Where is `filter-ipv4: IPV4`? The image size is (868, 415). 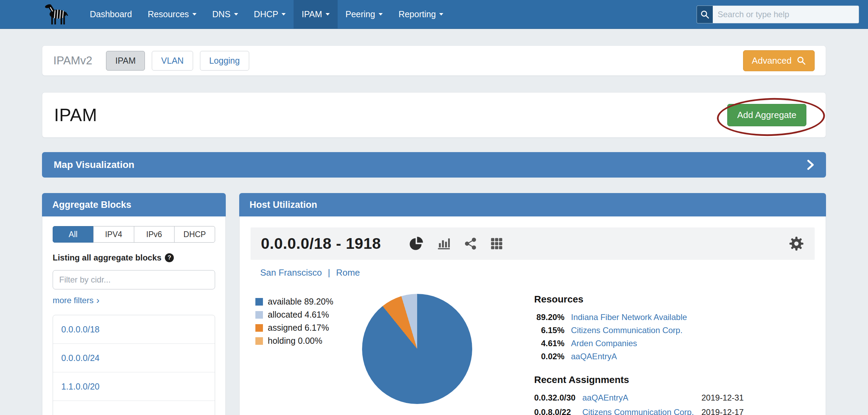
filter-ipv4: IPV4 is located at coordinates (114, 234).